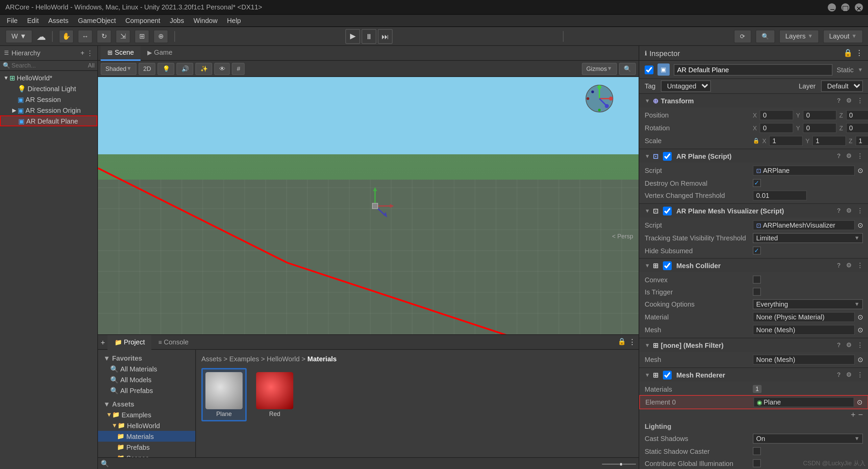 The image size is (868, 469). What do you see at coordinates (853, 415) in the screenshot?
I see `add-material-button: +` at bounding box center [853, 415].